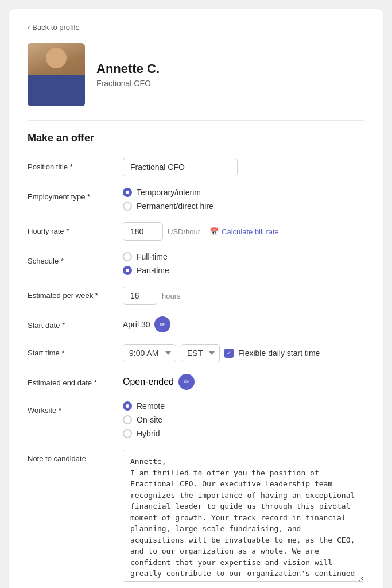 Image resolution: width=392 pixels, height=588 pixels. I want to click on schedule-label: Schedule *, so click(71, 258).